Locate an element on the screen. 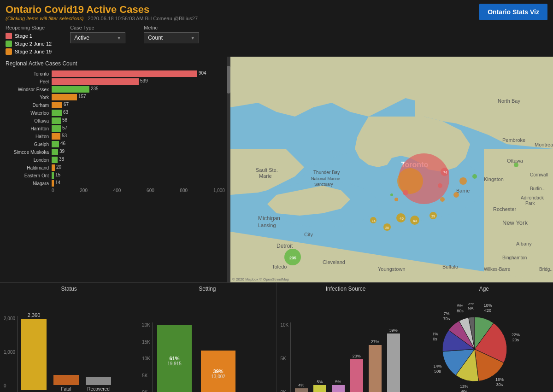 The height and width of the screenshot is (392, 553). bar-row-simcoe-muskoka: Simcoe Muskoka 39 is located at coordinates (115, 152).